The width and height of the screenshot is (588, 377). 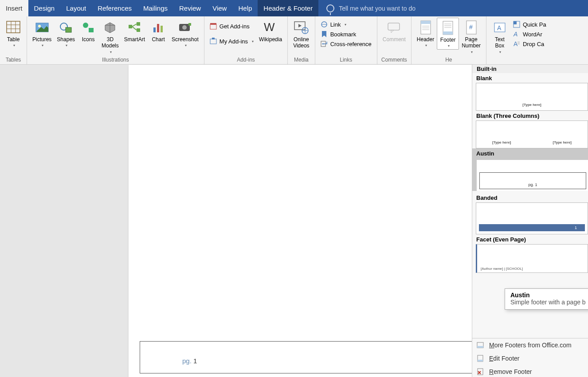 I want to click on edit-footer-label: Edit Footer, so click(x=504, y=358).